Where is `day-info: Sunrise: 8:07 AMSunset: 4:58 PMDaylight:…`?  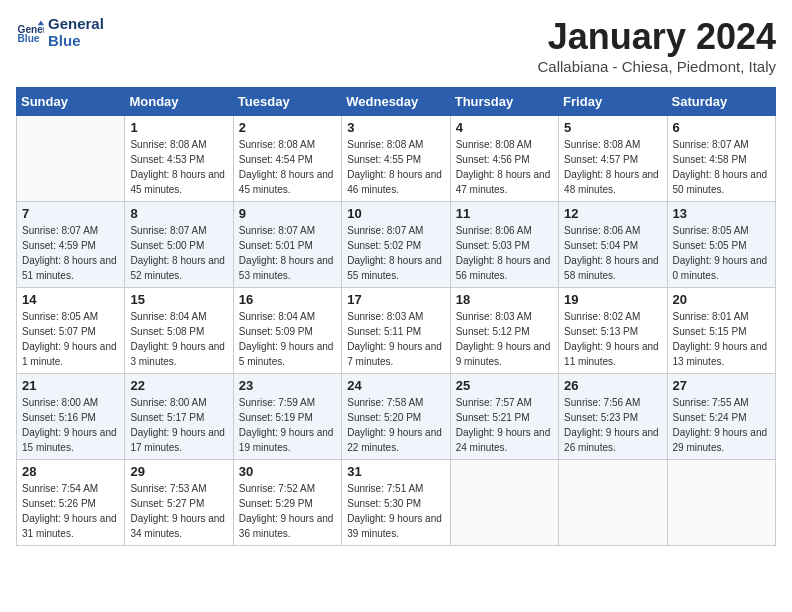 day-info: Sunrise: 8:07 AMSunset: 4:58 PMDaylight:… is located at coordinates (722, 167).